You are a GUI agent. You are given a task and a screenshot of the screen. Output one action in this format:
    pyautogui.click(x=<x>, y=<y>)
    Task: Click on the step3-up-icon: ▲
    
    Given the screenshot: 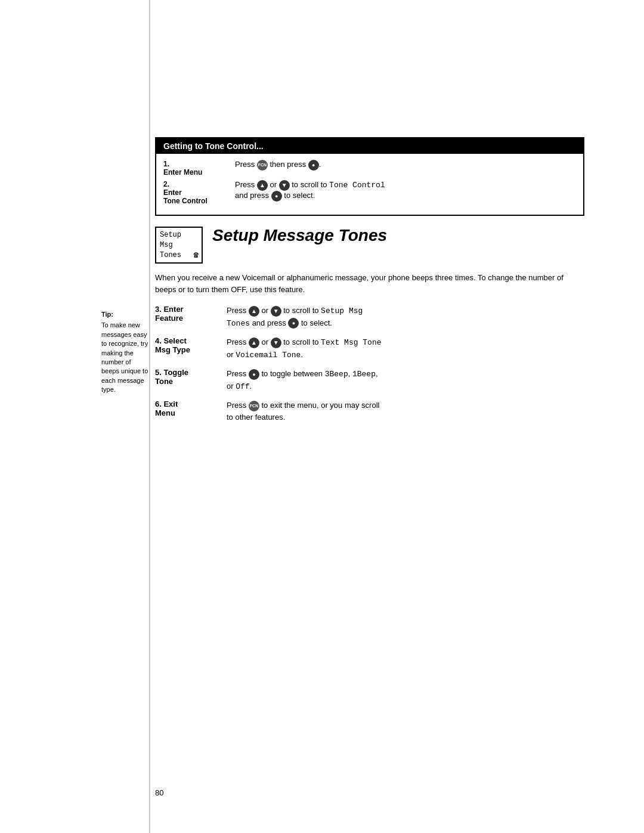 What is the action you would take?
    pyautogui.click(x=254, y=311)
    